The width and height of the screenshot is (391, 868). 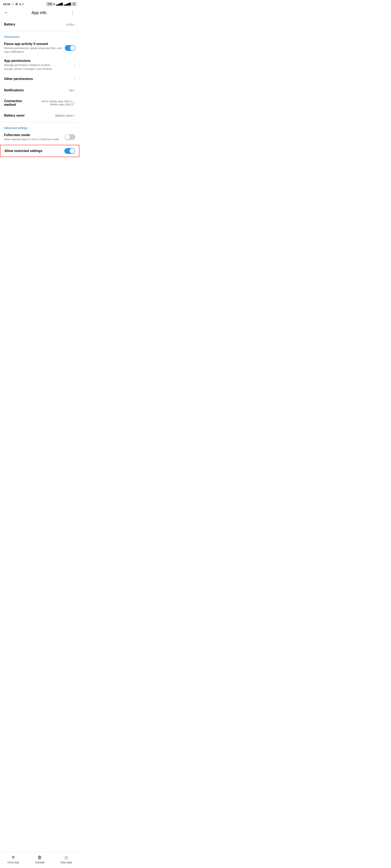 What do you see at coordinates (40, 13) in the screenshot?
I see `top-bar: ← App info ⋮` at bounding box center [40, 13].